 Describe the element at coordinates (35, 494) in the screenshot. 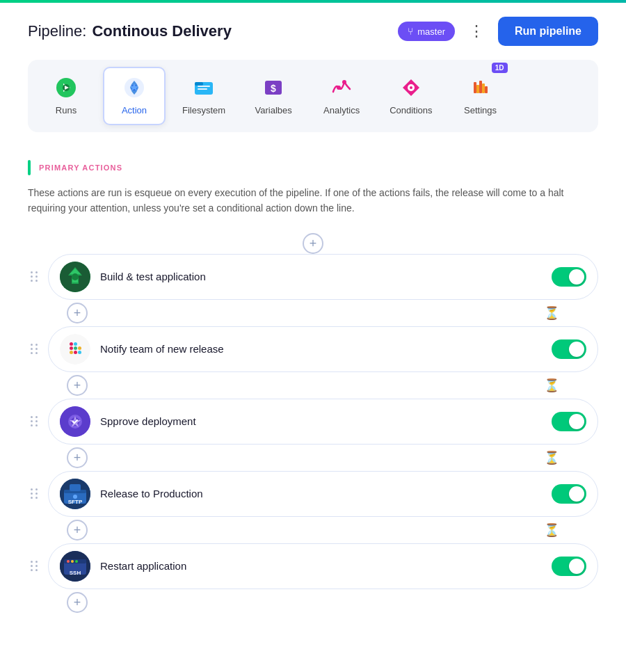

I see `drag-handle-release` at that location.